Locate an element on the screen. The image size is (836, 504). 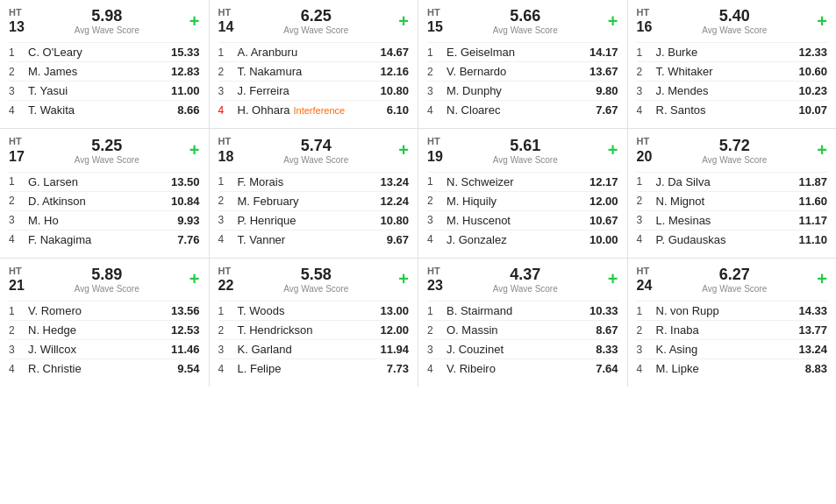
heat-avg-block: 5.66Avg Wave Score is located at coordinates (525, 21).